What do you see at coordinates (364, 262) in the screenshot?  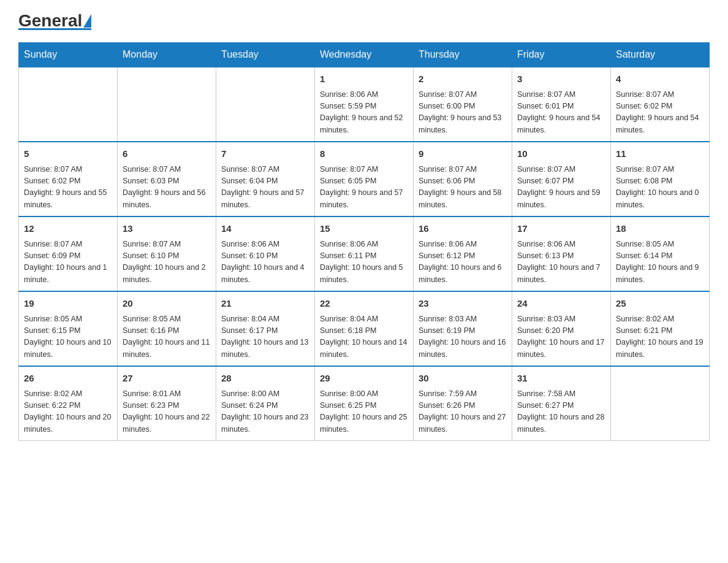 I see `day-info: Sunrise: 8:06 AMSunset: 6:11 PMDaylight:…` at bounding box center [364, 262].